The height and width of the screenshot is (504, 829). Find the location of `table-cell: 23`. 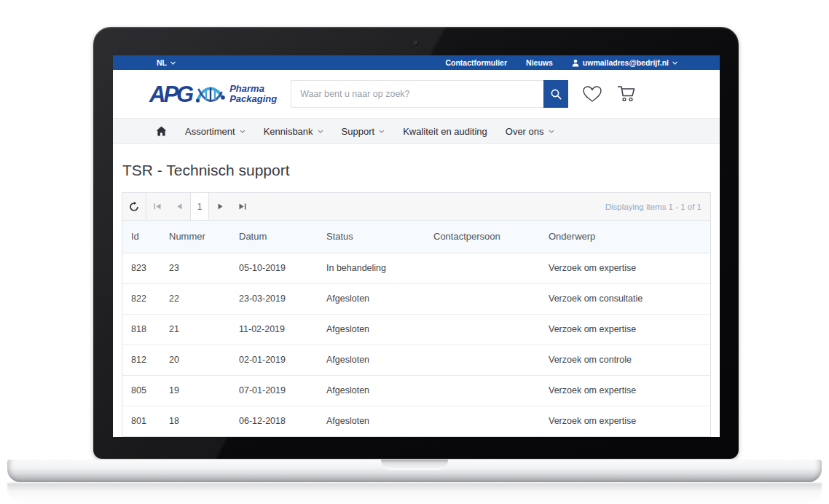

table-cell: 23 is located at coordinates (204, 268).